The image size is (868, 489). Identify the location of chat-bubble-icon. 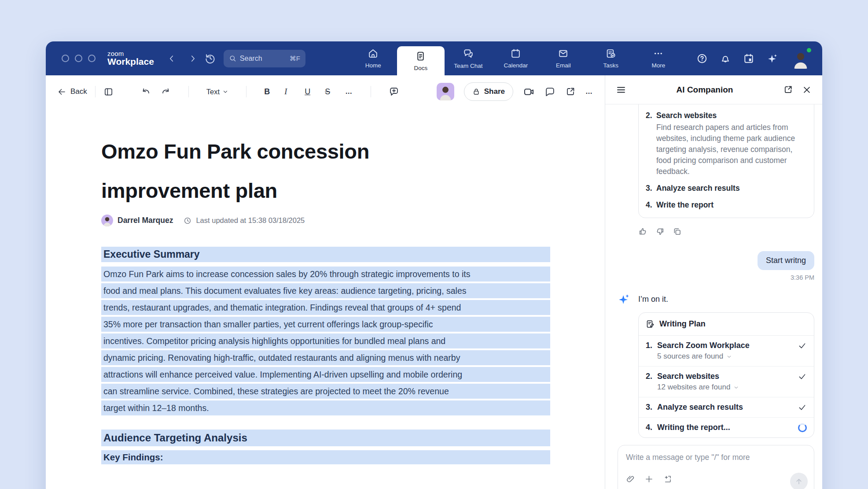
(550, 92).